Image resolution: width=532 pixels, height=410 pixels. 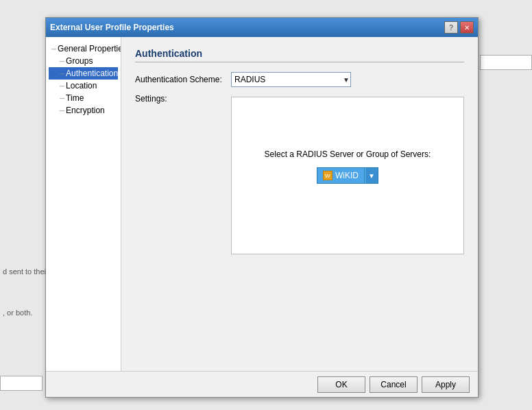 I want to click on wikid-server-button: W WiKID, so click(x=341, y=176).